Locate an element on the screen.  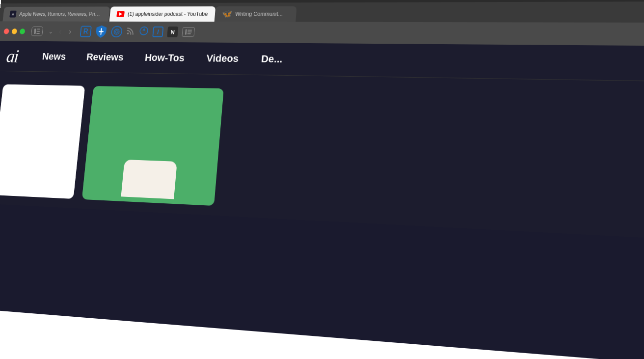
back-button: ‹ is located at coordinates (60, 31).